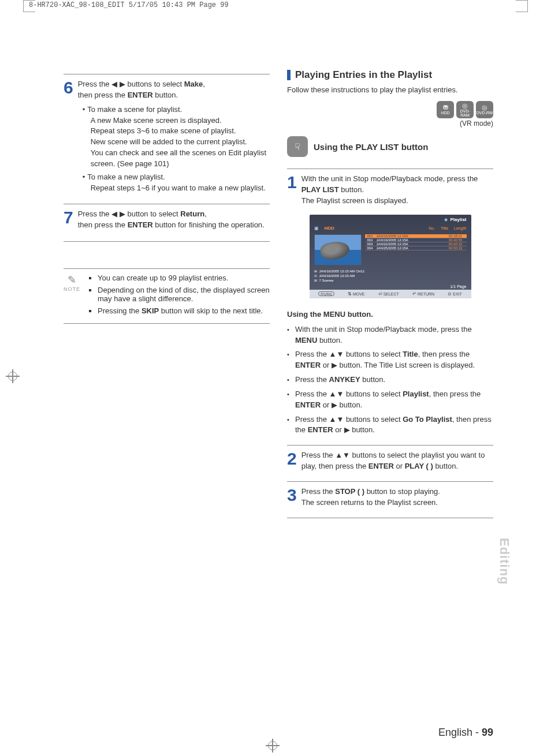  What do you see at coordinates (292, 182) in the screenshot?
I see `step-number: 1` at bounding box center [292, 182].